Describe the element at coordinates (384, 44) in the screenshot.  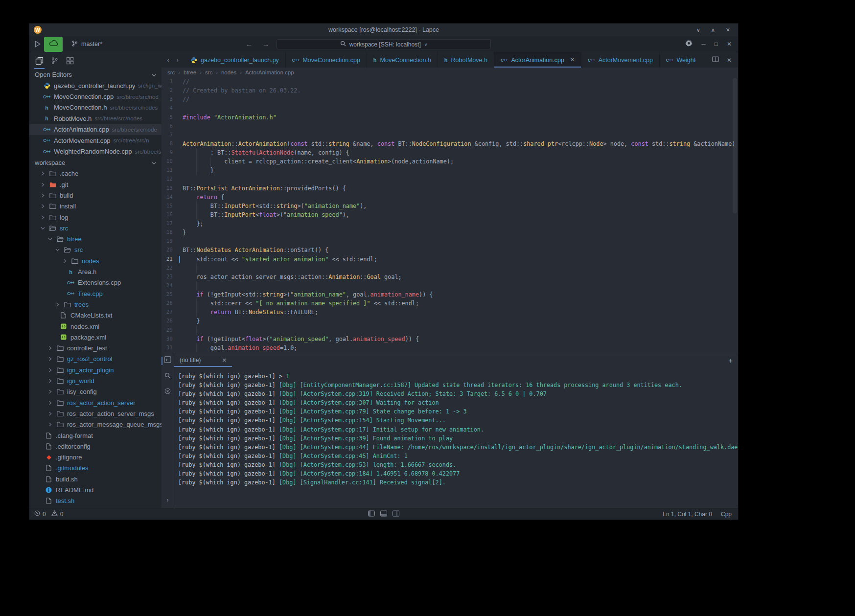
I see `command-palette-input: workspace [SSH: localhost] ∨` at that location.